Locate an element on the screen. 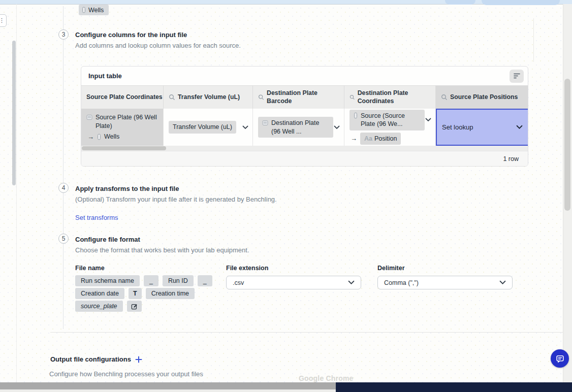  window-edge-divider is located at coordinates (533, 40).